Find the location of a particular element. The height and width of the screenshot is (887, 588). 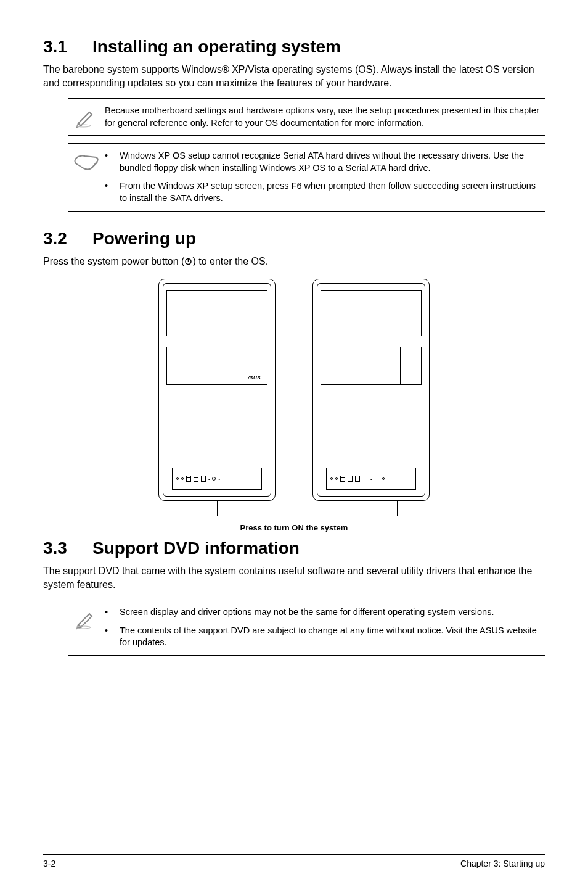

note-list: •Screen display and driver options may n… is located at coordinates (325, 628).